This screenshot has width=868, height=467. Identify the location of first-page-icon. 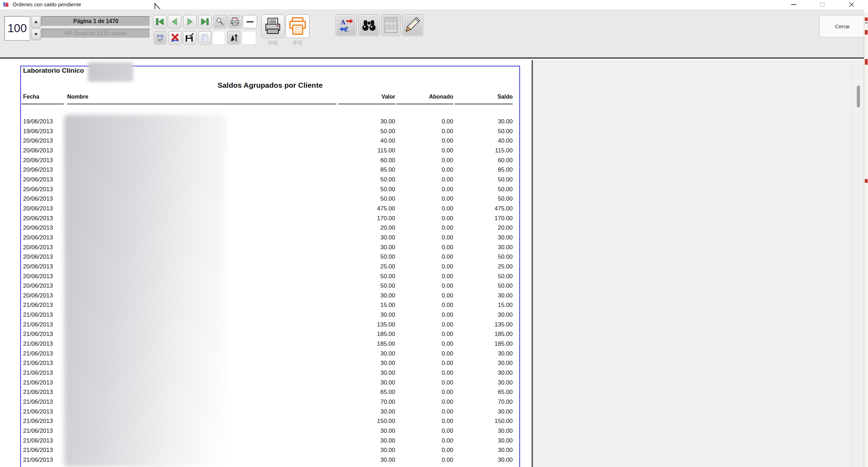
(160, 22).